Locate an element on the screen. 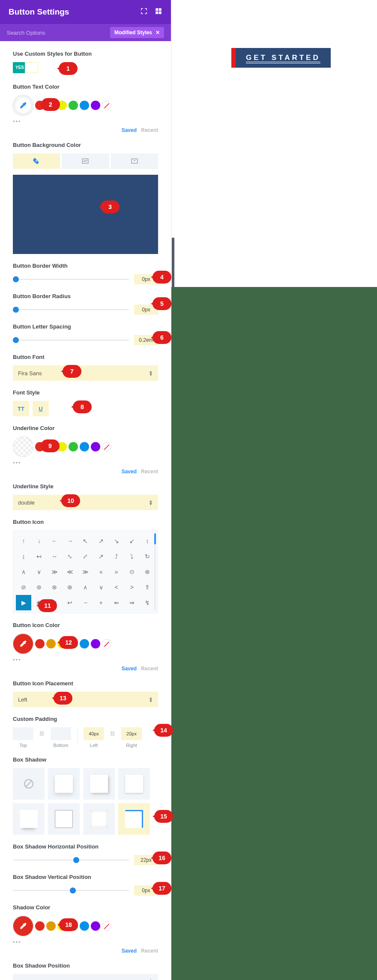  icon-cell: ⤴ is located at coordinates (117, 556).